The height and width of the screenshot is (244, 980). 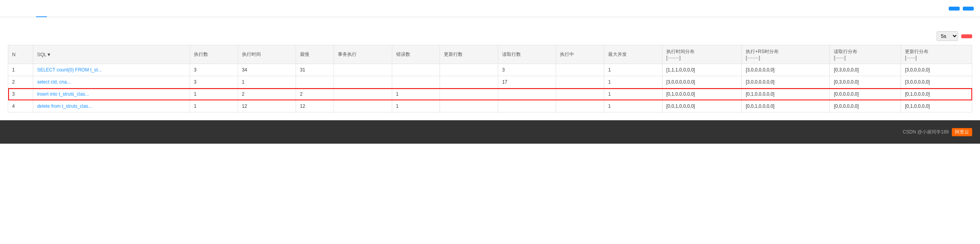 What do you see at coordinates (702, 55) in the screenshot?
I see `col-exec-time-dist: 执行时间分布[·········]` at bounding box center [702, 55].